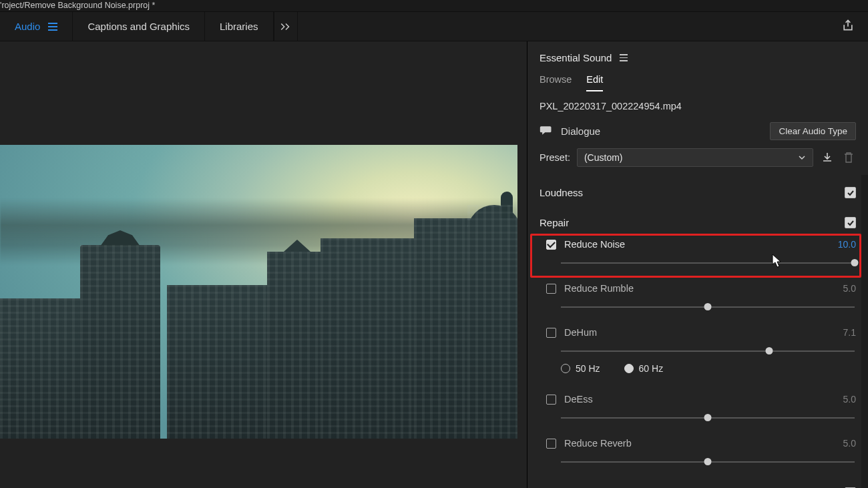 Image resolution: width=868 pixels, height=488 pixels. Describe the element at coordinates (802, 158) in the screenshot. I see `chevron-down-icon` at that location.